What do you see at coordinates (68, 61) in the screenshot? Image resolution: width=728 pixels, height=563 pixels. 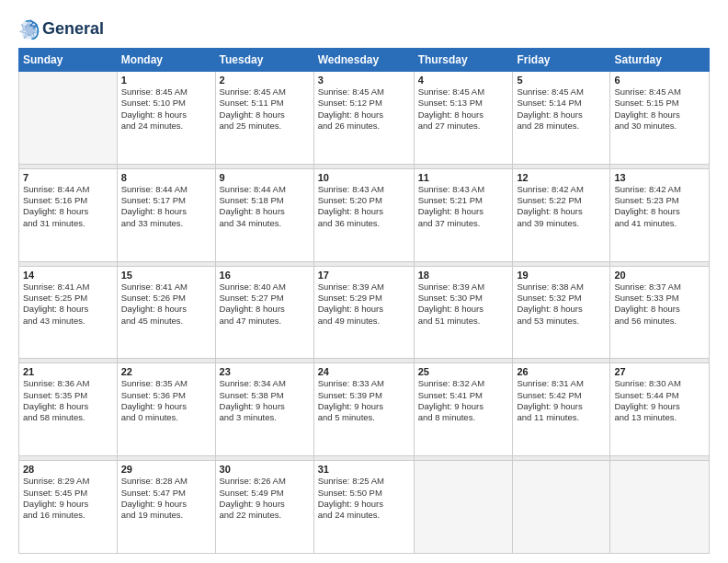 I see `day-header-sunday: Sunday` at bounding box center [68, 61].